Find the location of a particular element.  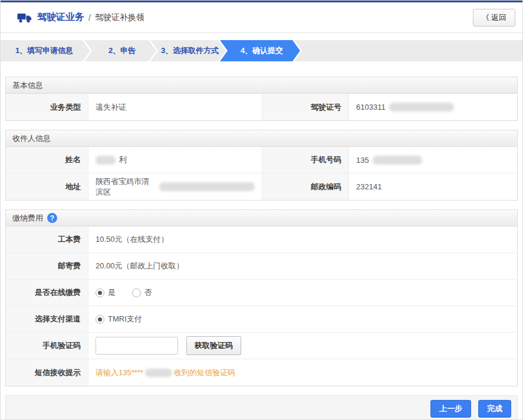

recipient-row-2: 地址 陕西省宝鸡市渭滨区 邮政编码 232141 is located at coordinates (262, 186).